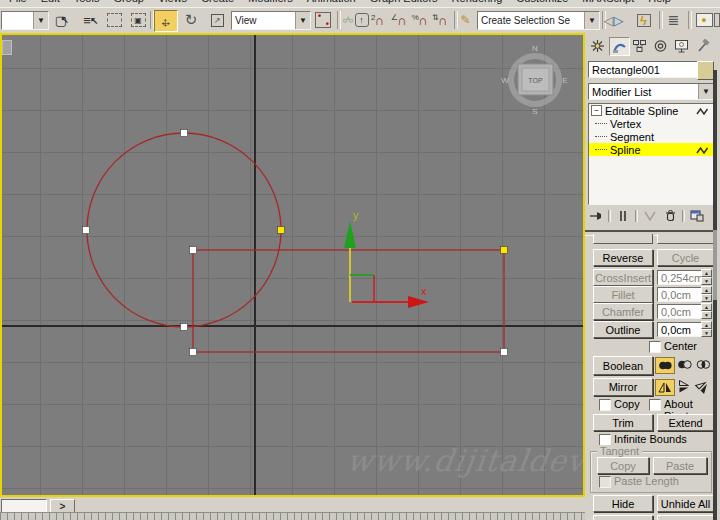  What do you see at coordinates (348, 20) in the screenshot?
I see `select-and-manipulate-button: ○°○` at bounding box center [348, 20].